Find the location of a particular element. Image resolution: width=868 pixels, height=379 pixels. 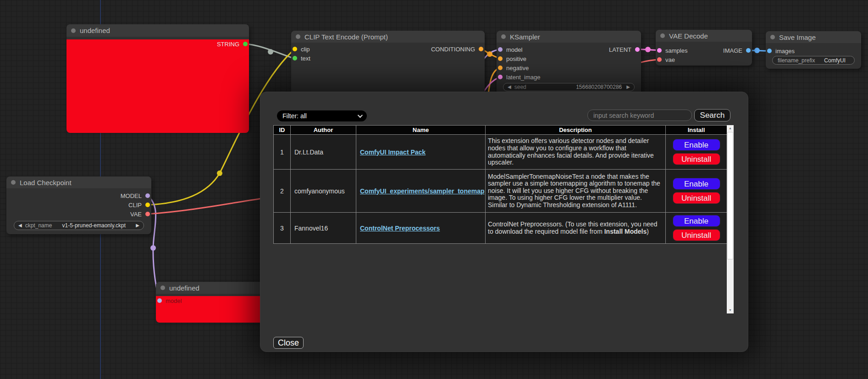

output-label: IMAGE is located at coordinates (733, 50).